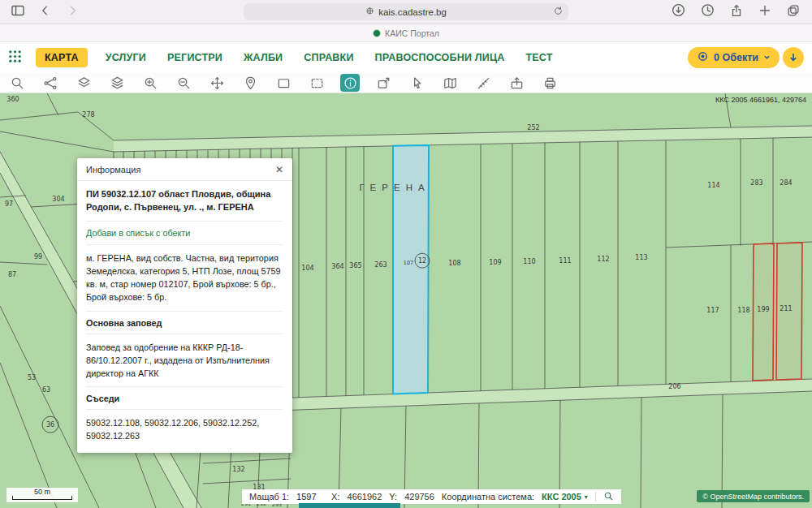 The height and width of the screenshot is (508, 812). Describe the element at coordinates (117, 83) in the screenshot. I see `layers-all-icon` at that location.